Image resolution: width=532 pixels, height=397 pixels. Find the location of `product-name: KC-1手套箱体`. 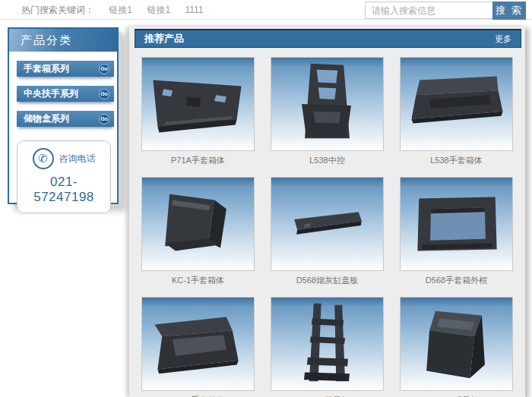

product-name: KC-1手套箱体 is located at coordinates (198, 281).